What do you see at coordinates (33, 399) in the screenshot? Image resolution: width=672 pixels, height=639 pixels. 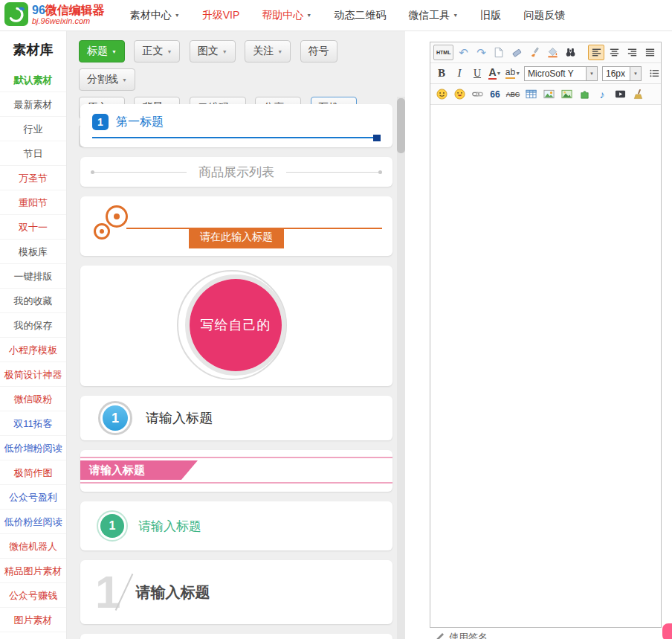 I see `sidebar-item-wechat-fans: 微信吸粉` at bounding box center [33, 399].